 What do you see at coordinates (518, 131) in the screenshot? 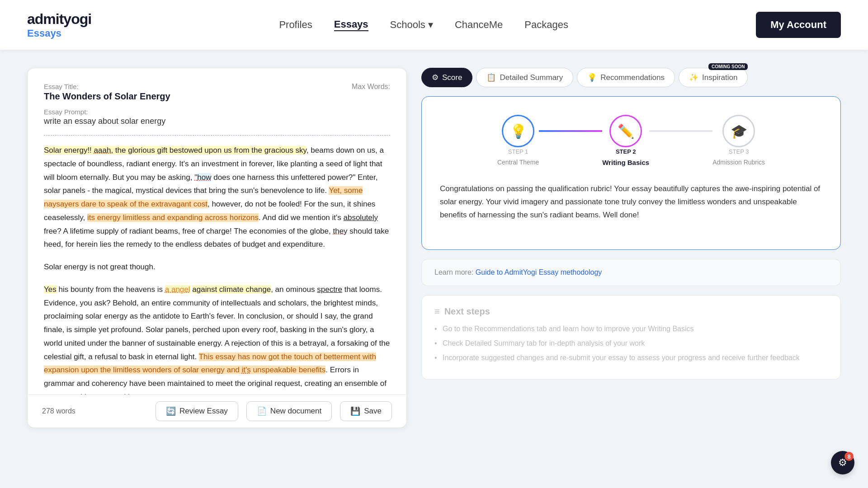
I see `step-1-circle: 💡` at bounding box center [518, 131].